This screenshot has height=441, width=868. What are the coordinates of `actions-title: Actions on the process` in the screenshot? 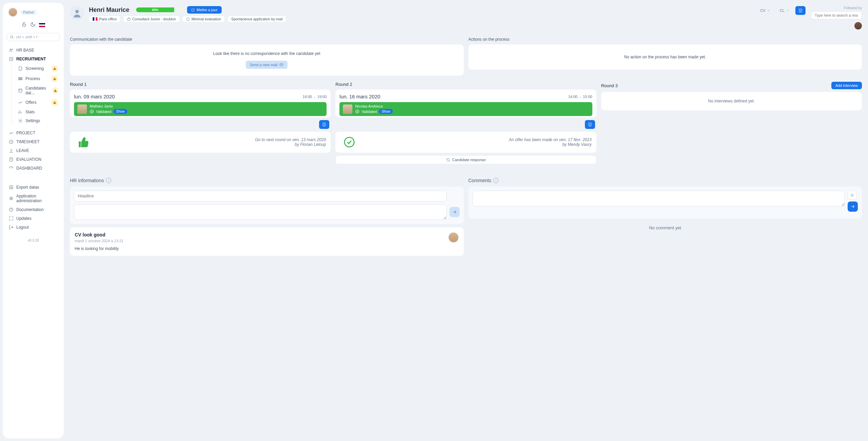 It's located at (665, 39).